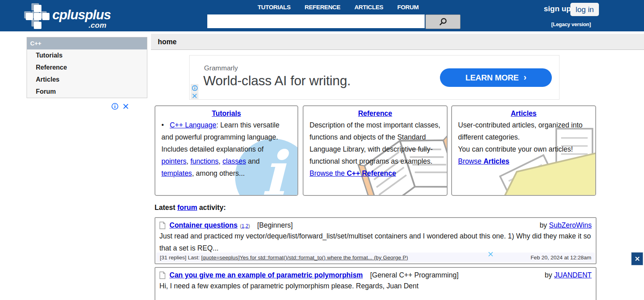  What do you see at coordinates (195, 96) in the screenshot?
I see `ad-close-tile` at bounding box center [195, 96].